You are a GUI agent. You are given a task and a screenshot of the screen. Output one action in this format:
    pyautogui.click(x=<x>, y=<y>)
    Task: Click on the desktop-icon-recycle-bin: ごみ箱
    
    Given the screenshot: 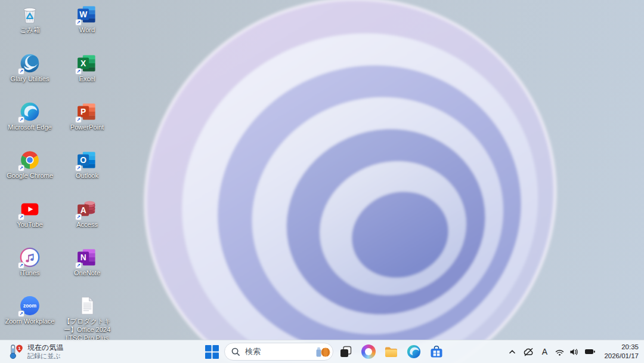 What is the action you would take?
    pyautogui.click(x=30, y=19)
    